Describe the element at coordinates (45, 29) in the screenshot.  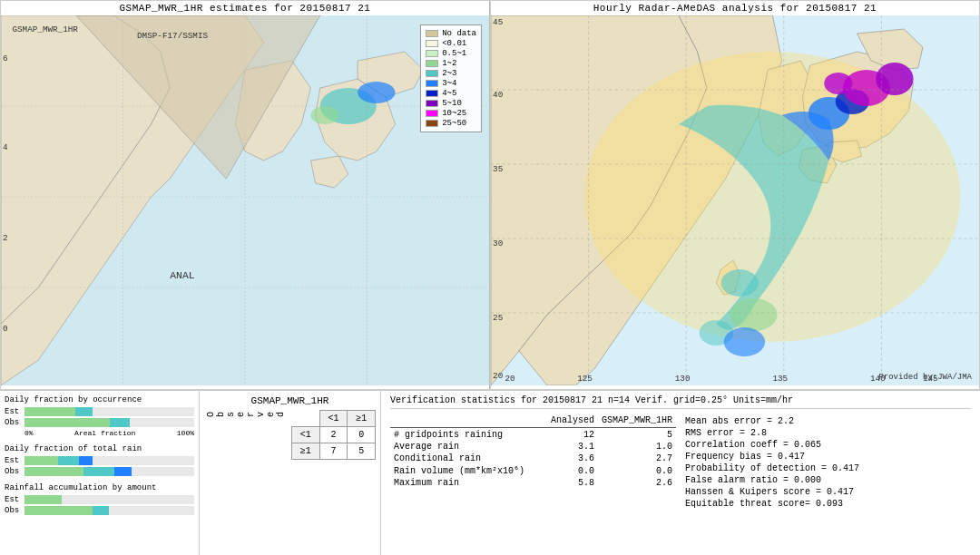
I see `svg-text: GSMAP_MWR_1HR` at that location.